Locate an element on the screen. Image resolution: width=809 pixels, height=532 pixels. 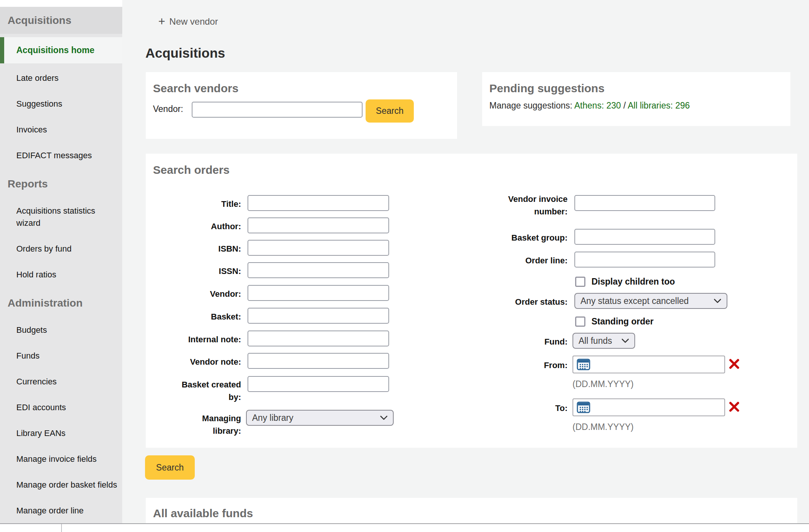
sidebar-item-edifact-messages: EDIFACT messages is located at coordinates (68, 156).